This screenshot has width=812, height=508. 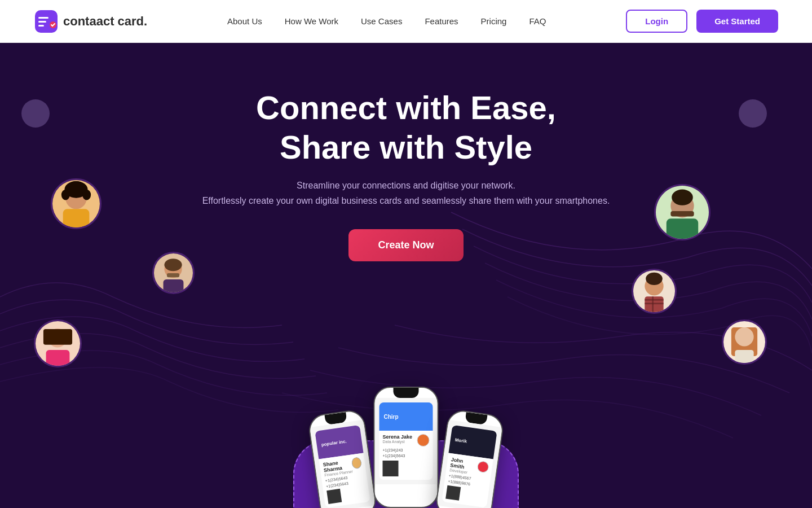 I want to click on nav-about-us: About Us, so click(x=245, y=21).